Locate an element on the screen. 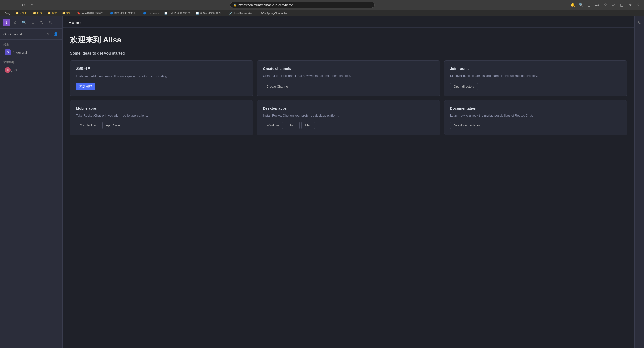 The height and width of the screenshot is (348, 644). card-documentation-actions: See documentation is located at coordinates (536, 125).